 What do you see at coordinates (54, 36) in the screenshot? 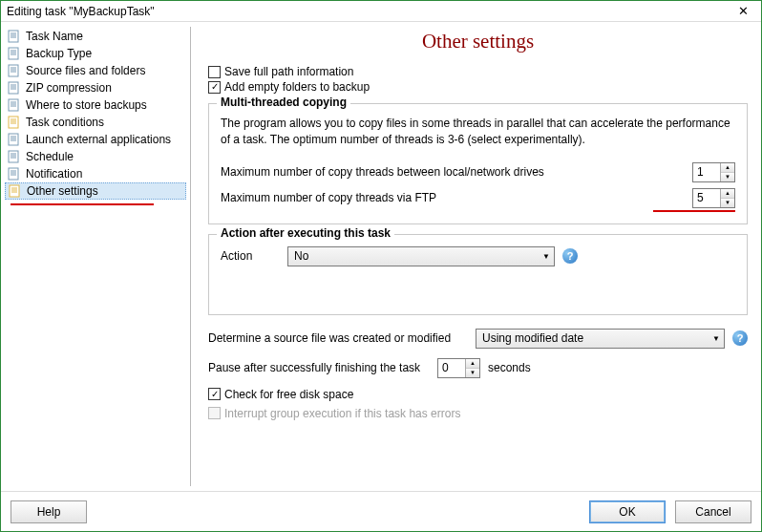
I see `sidebar-item-label: Task Name` at bounding box center [54, 36].